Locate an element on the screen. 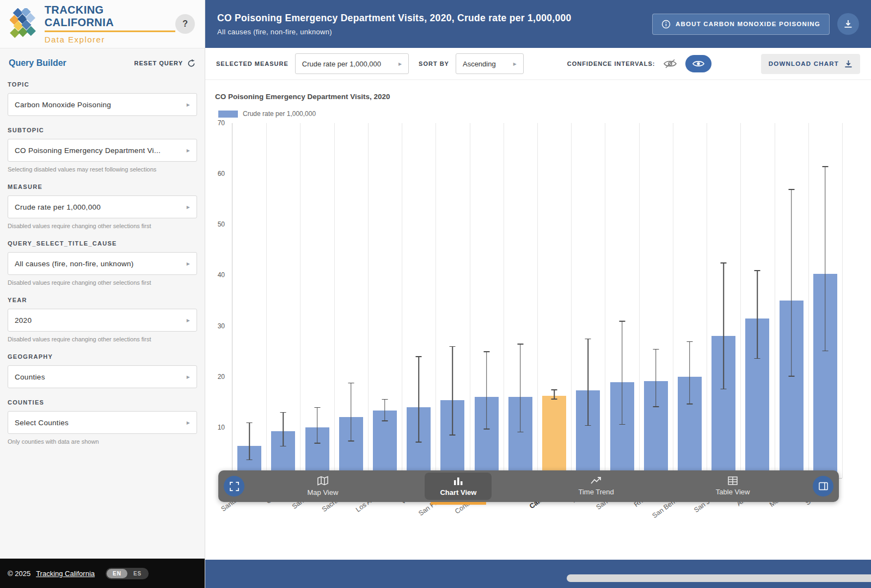  download-chart-label: DOWNLOAD CHART is located at coordinates (803, 64).